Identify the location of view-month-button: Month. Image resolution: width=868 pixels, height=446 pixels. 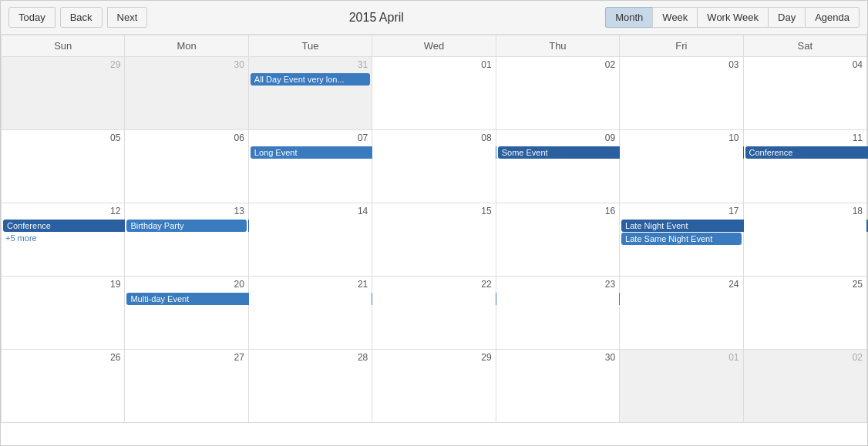
(629, 17).